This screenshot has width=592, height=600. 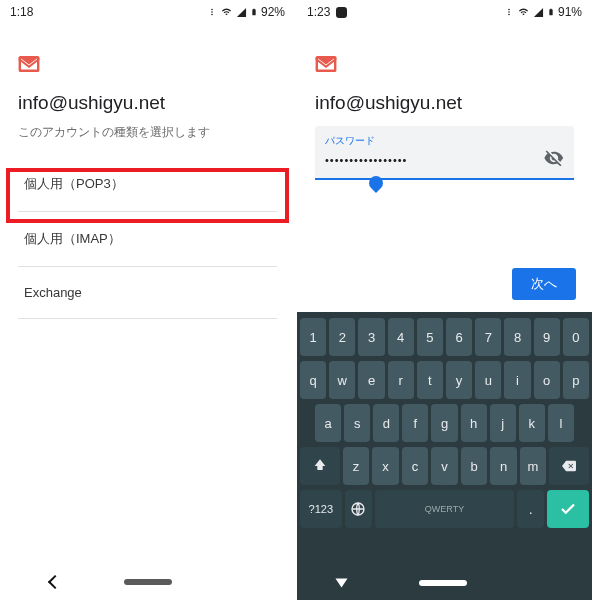 I want to click on key-h: h, so click(x=474, y=423).